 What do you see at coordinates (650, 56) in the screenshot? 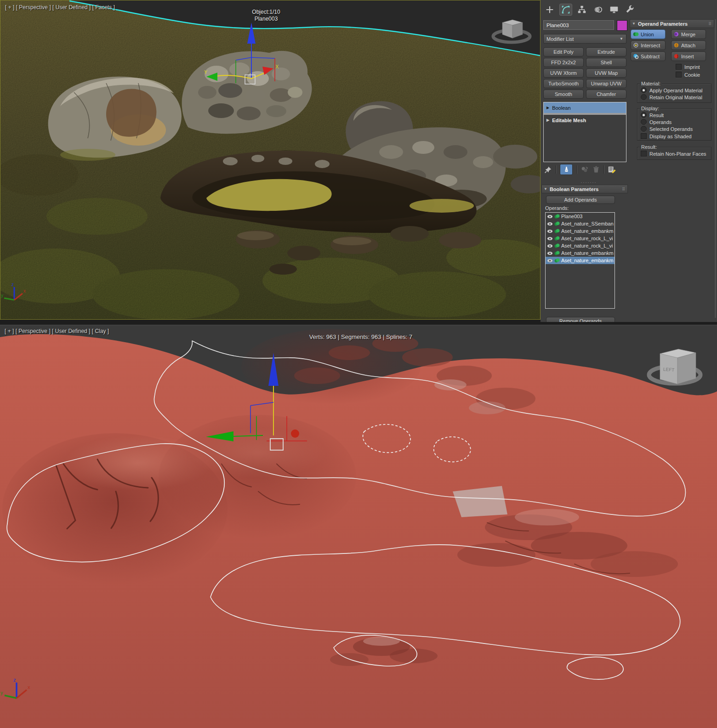
I see `op-label: Subtract` at bounding box center [650, 56].